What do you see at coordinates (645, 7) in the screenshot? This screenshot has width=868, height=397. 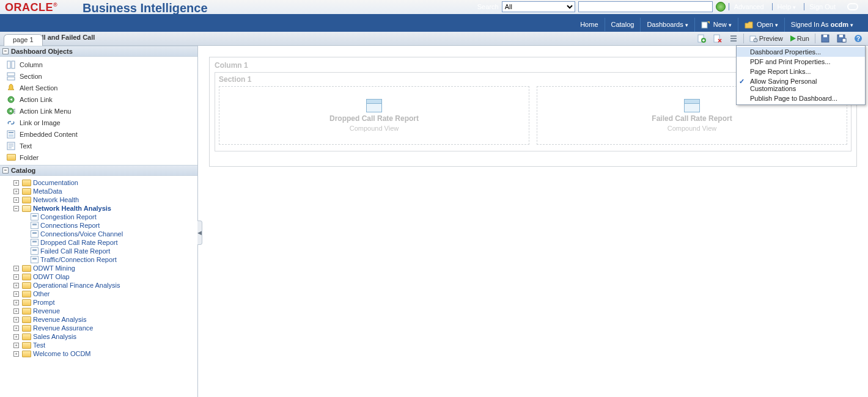 I see `search-input` at bounding box center [645, 7].